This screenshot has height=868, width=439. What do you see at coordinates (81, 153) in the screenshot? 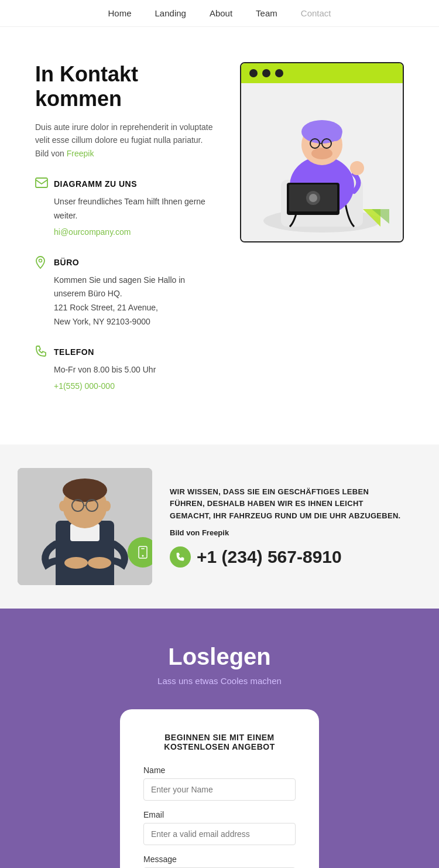
I see `freepik-link: Freepik` at bounding box center [81, 153].